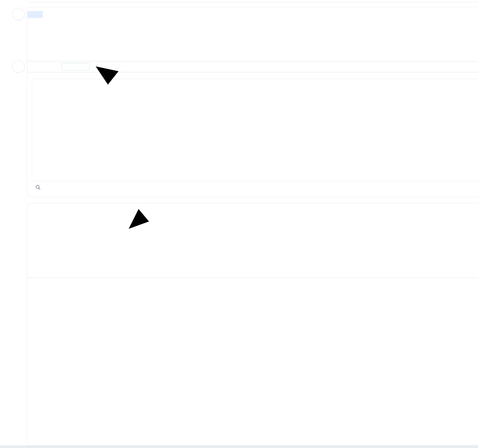  What do you see at coordinates (252, 1) in the screenshot?
I see `previous-cell-remnant` at bounding box center [252, 1].